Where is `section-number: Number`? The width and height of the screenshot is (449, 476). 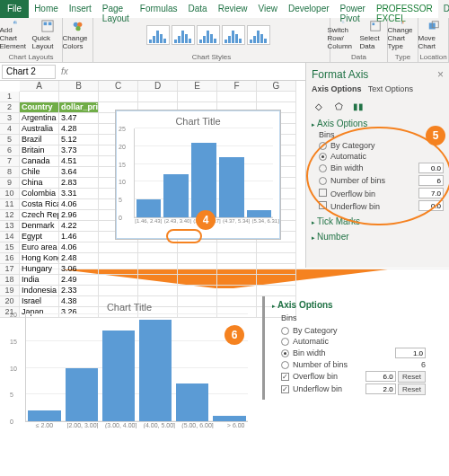
section-number: Number is located at coordinates (333, 237).